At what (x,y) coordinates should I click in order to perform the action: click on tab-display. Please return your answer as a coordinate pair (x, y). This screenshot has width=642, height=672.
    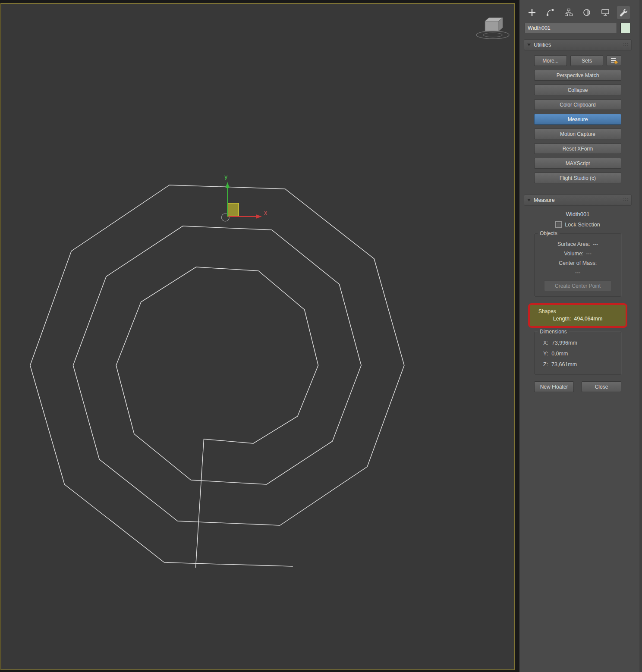
    Looking at the image, I should click on (605, 13).